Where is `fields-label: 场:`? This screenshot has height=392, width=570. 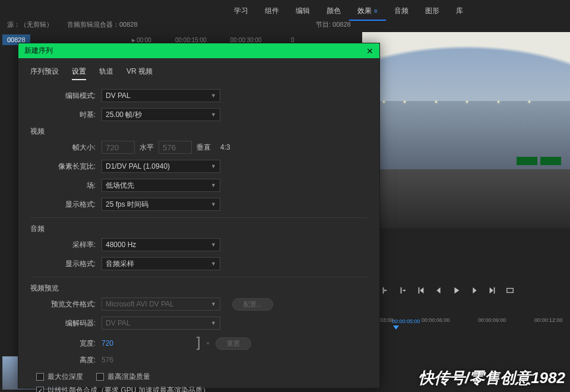 fields-label: 场: is located at coordinates (66, 185).